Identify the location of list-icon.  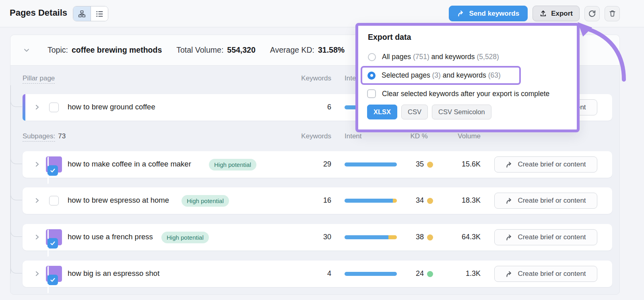
(100, 14).